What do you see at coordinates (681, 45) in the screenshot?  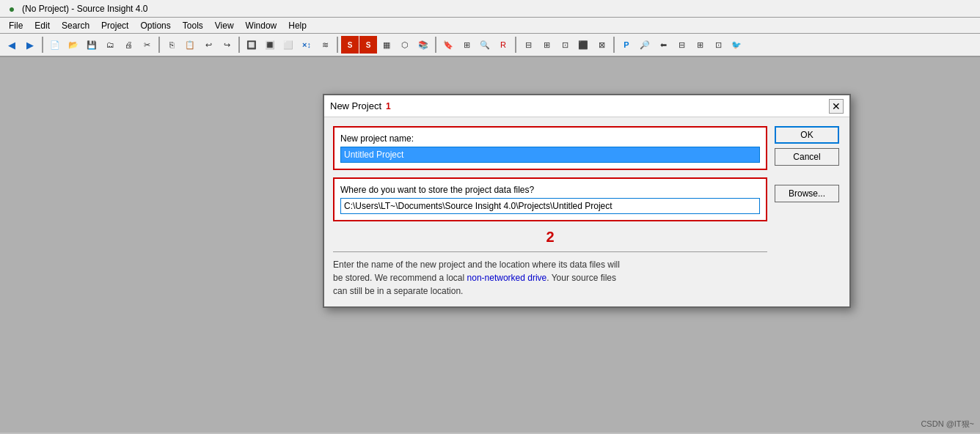 I see `toolbar-btn-w: ⊟` at bounding box center [681, 45].